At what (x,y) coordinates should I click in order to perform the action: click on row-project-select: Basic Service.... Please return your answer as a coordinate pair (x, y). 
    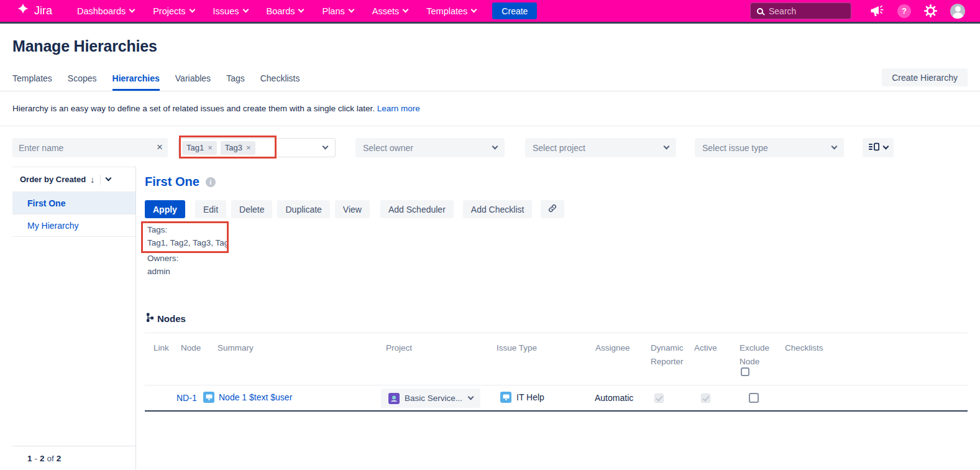
    Looking at the image, I should click on (431, 398).